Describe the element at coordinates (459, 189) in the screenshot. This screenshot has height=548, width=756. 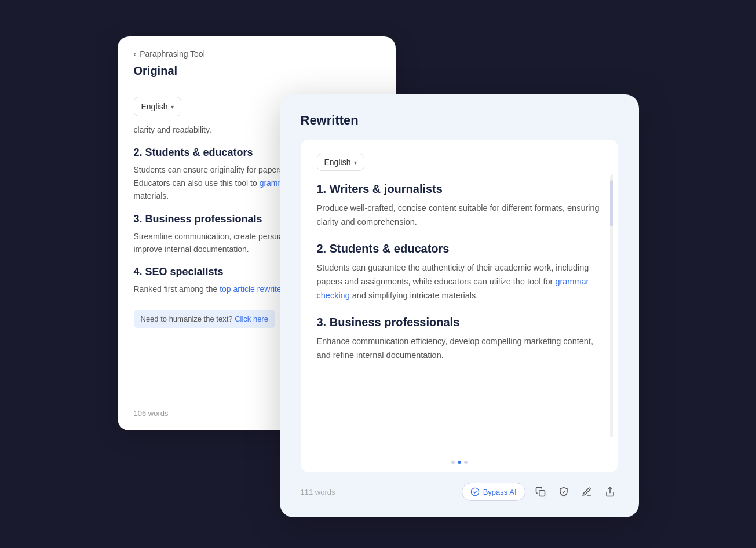
I see `rewritten-section-heading-1: 1. Writers & journalists` at that location.